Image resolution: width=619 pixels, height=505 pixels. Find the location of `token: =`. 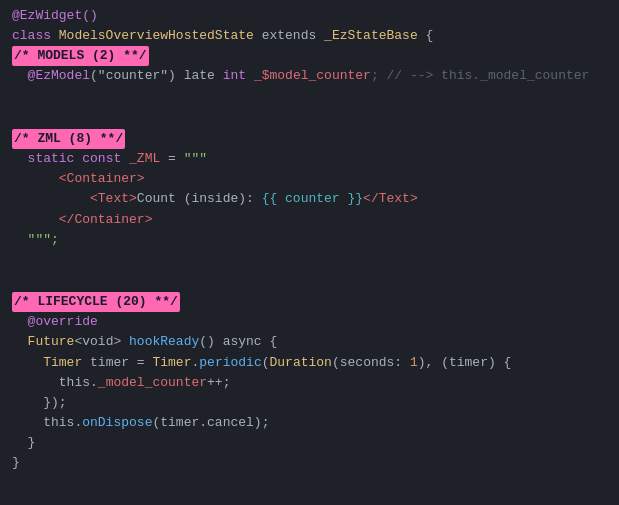

token: = is located at coordinates (172, 159).